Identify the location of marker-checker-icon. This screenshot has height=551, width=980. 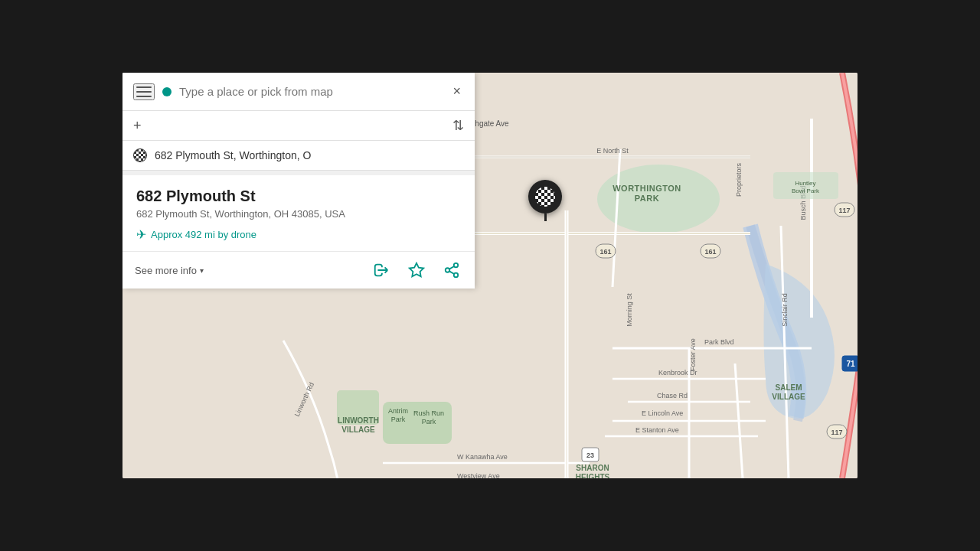
(545, 197).